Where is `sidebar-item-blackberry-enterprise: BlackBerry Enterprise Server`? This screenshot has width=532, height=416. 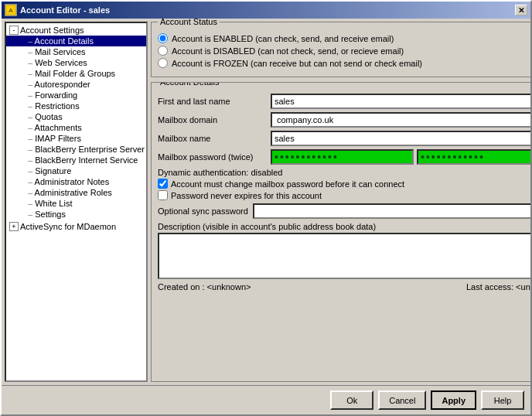
sidebar-item-blackberry-enterprise: BlackBerry Enterprise Server is located at coordinates (76, 149).